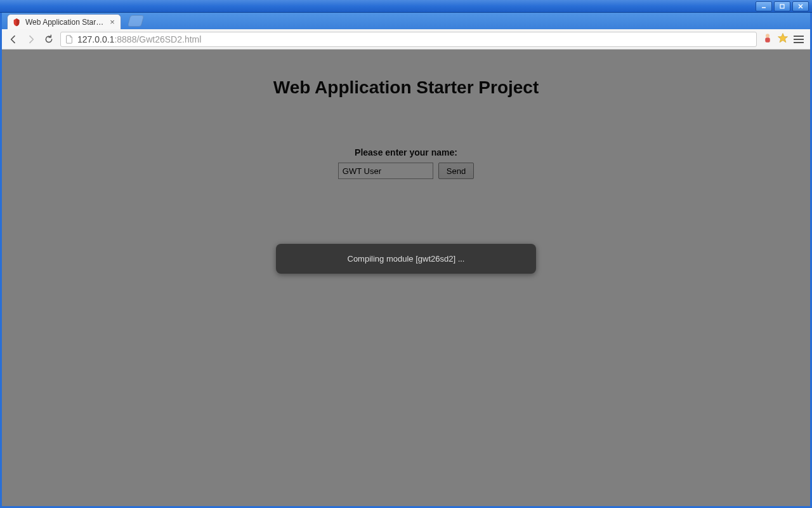 This screenshot has width=812, height=508. I want to click on toolbar-actions, so click(783, 39).